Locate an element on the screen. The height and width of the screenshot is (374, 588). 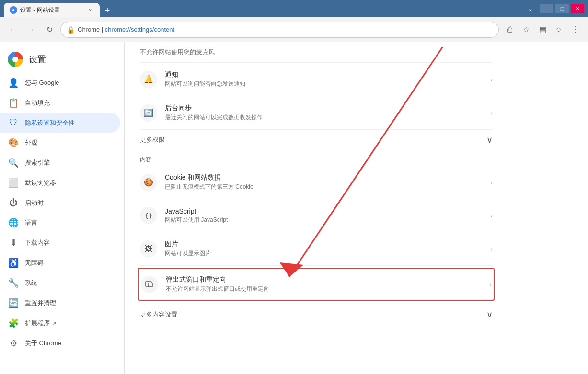
javascript-chevron-icon: › is located at coordinates (492, 215).